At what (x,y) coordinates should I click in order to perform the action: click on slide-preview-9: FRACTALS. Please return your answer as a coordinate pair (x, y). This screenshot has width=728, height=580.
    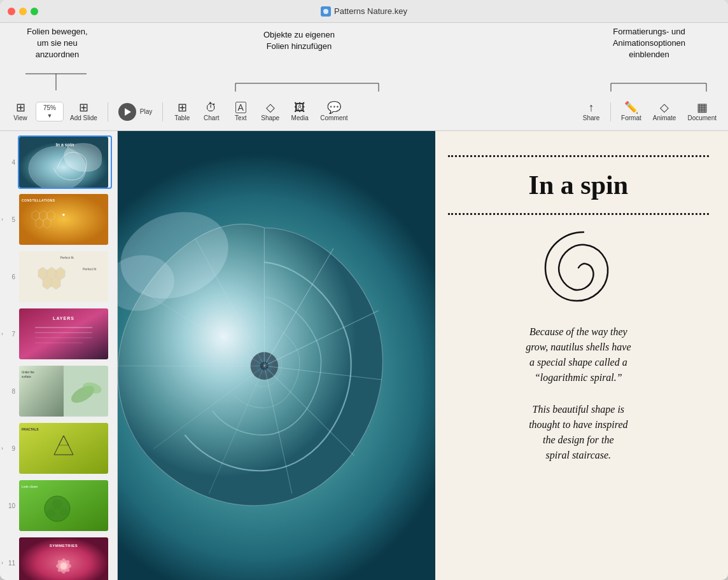
    Looking at the image, I should click on (64, 448).